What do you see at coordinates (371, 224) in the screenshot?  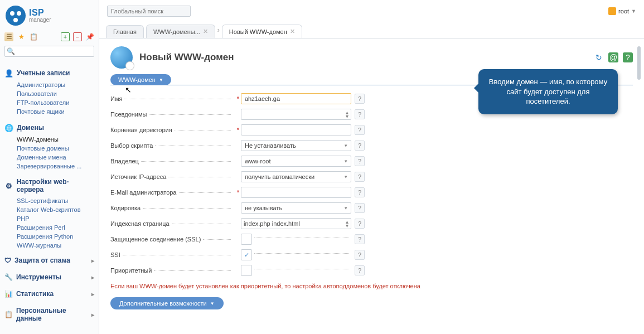 I see `form-row-index: Индексная страница * index.php index.htm…` at bounding box center [371, 224].